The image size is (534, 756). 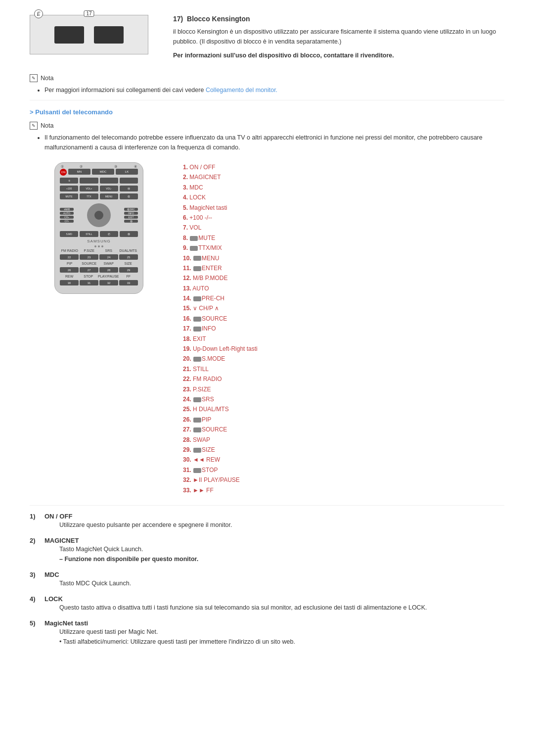 I want to click on nav-ring, so click(x=99, y=215).